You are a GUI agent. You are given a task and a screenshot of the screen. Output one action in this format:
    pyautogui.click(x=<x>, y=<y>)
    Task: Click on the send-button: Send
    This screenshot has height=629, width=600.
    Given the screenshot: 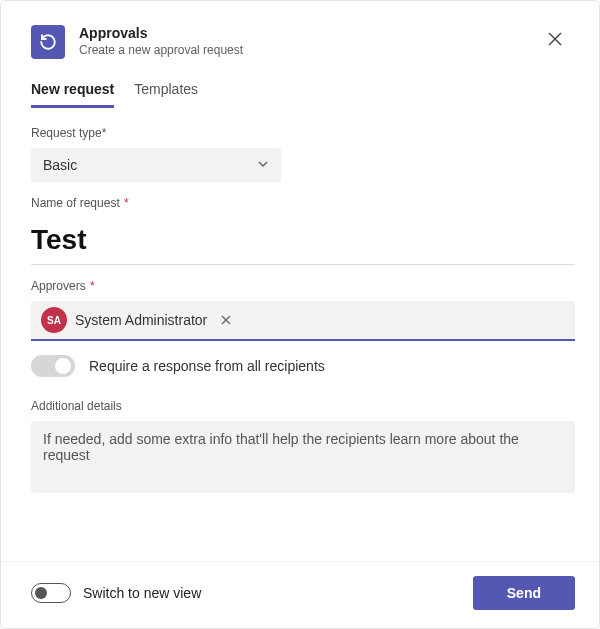 What is the action you would take?
    pyautogui.click(x=524, y=593)
    